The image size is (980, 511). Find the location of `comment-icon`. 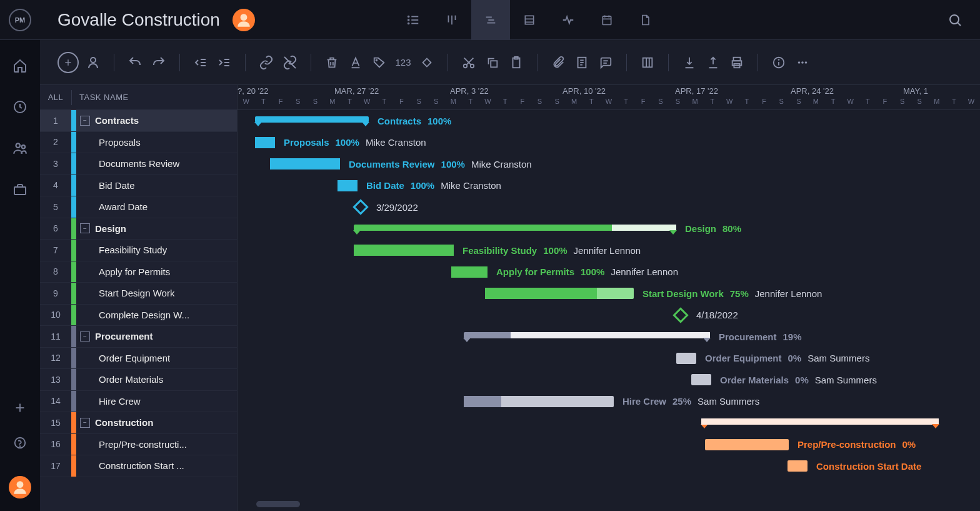

comment-icon is located at coordinates (606, 63).